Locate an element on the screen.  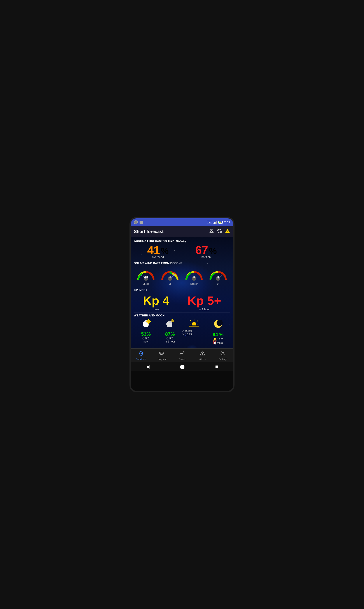
moon-pct: 94 % is located at coordinates (218, 335).